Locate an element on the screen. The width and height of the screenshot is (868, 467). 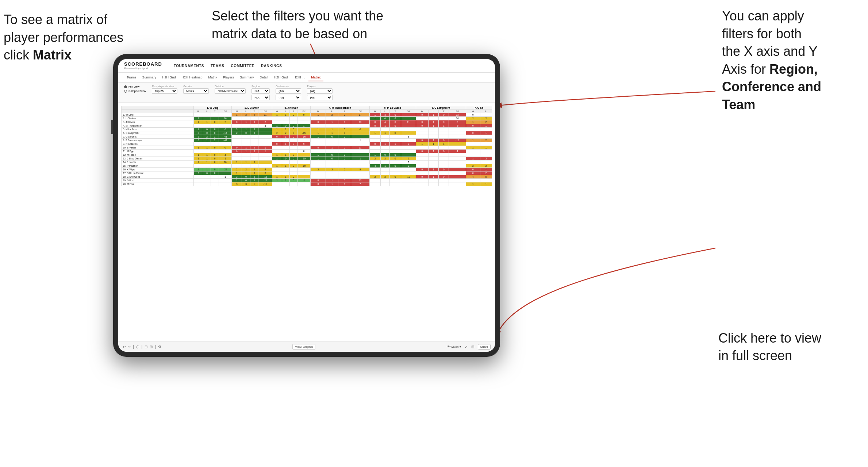
col-header-3: 3. J Koivun is located at coordinates (291, 108).